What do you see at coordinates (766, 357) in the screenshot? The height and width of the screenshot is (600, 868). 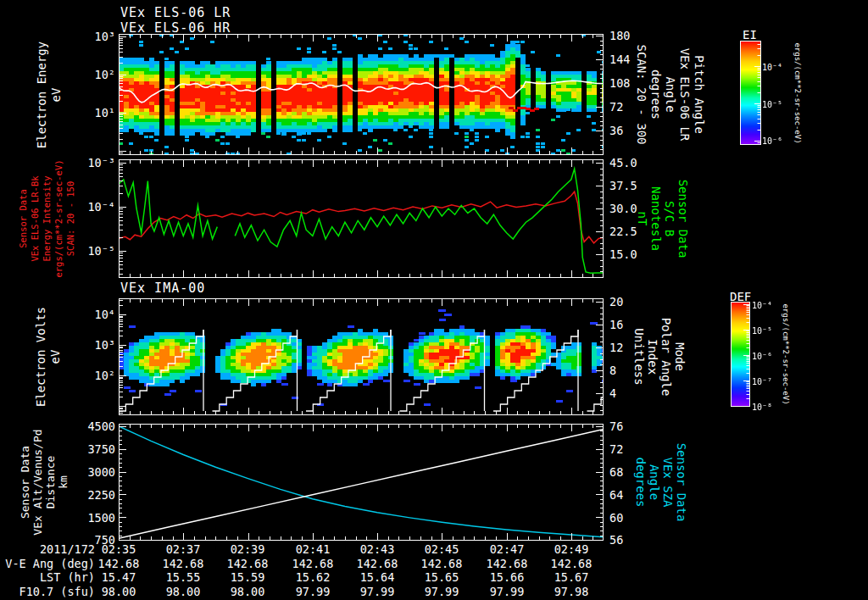 I see `colorbar2-tick-label: 10⁻⁶` at bounding box center [766, 357].